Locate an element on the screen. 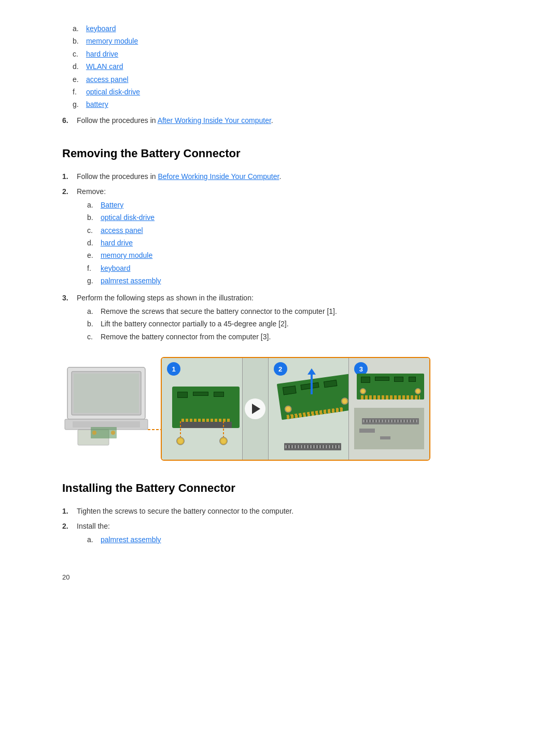  list-item: g. palmrest assembly is located at coordinates (292, 281).